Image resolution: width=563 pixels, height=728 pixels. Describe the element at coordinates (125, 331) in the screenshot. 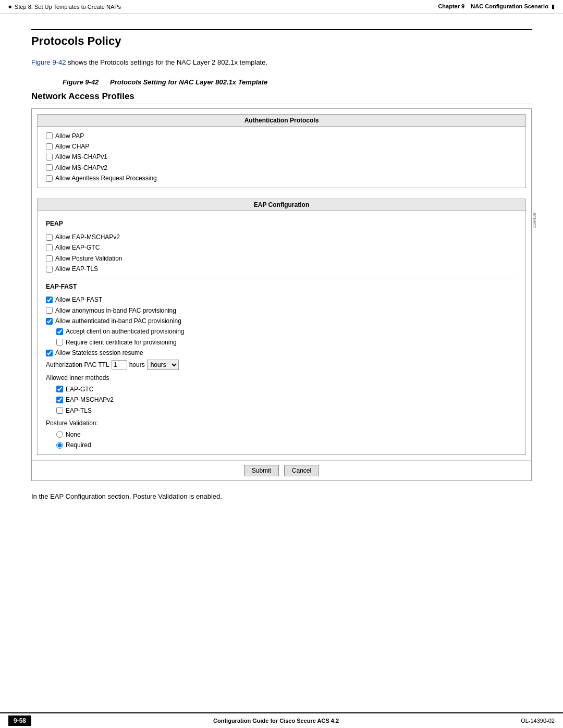

I see `label-accept-client: Accept client on authenticated provision…` at that location.